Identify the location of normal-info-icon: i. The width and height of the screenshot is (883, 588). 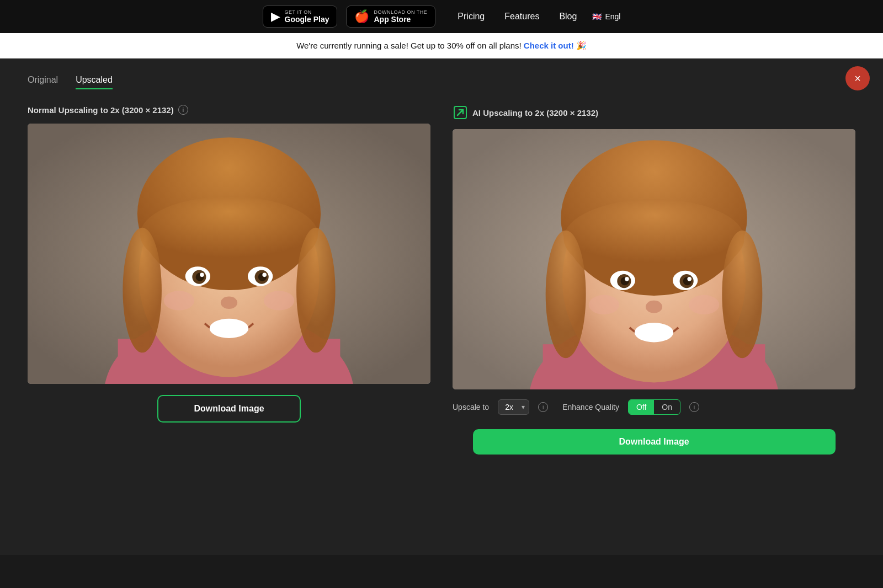
(183, 110).